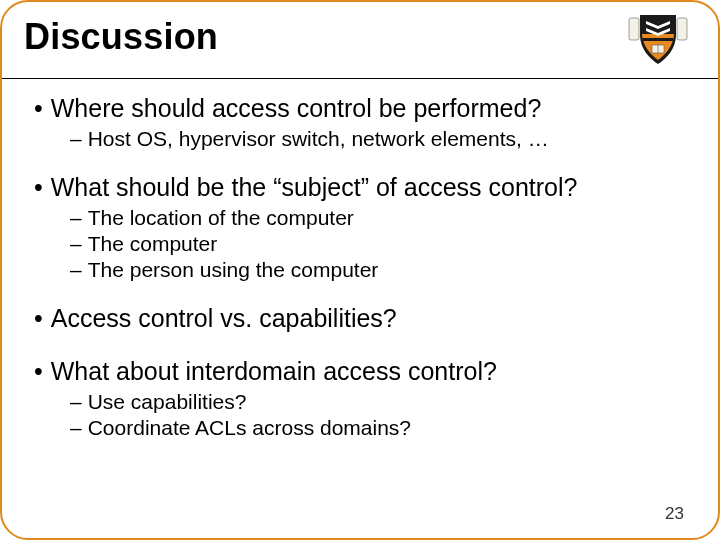  What do you see at coordinates (378, 139) in the screenshot?
I see `subbullet-q1-1: –Host OS, hypervisor switch, network ele…` at bounding box center [378, 139].